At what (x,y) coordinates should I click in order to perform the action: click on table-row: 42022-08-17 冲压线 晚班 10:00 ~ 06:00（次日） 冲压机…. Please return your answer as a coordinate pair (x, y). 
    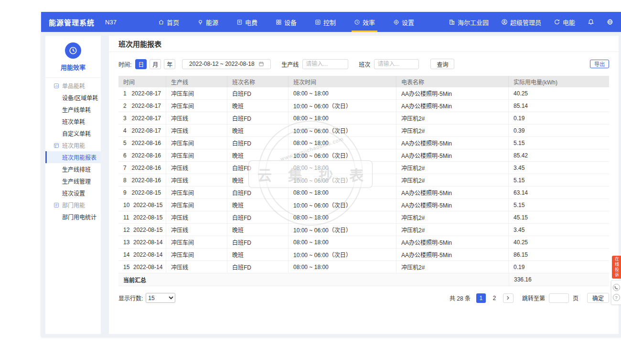
    Looking at the image, I should click on (364, 131).